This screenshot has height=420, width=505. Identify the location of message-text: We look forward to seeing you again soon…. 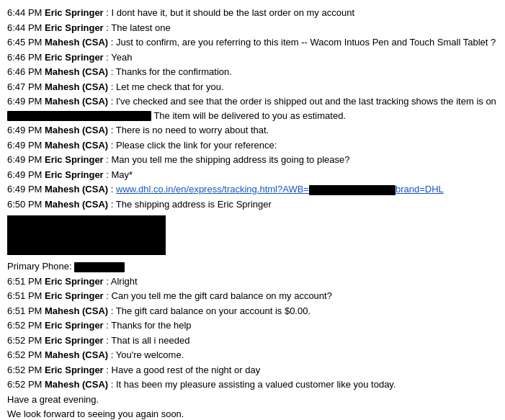
(95, 414).